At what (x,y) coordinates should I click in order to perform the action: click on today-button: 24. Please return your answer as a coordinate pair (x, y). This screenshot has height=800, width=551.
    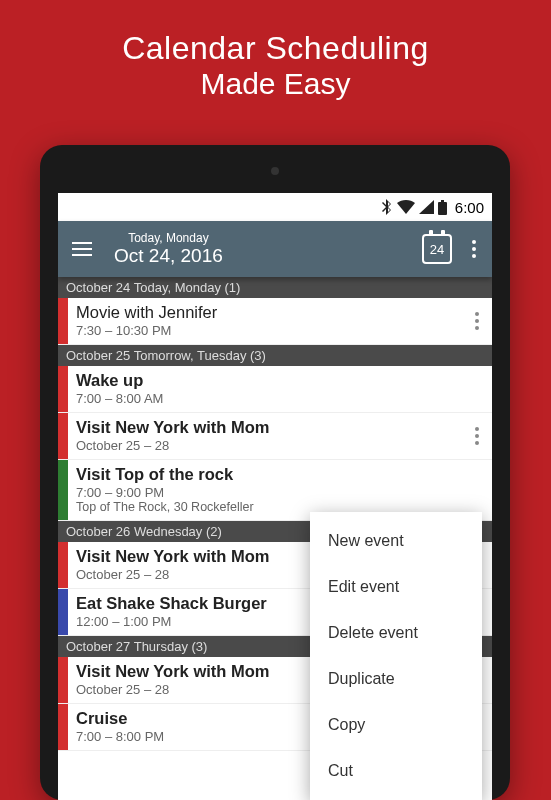
    Looking at the image, I should click on (437, 249).